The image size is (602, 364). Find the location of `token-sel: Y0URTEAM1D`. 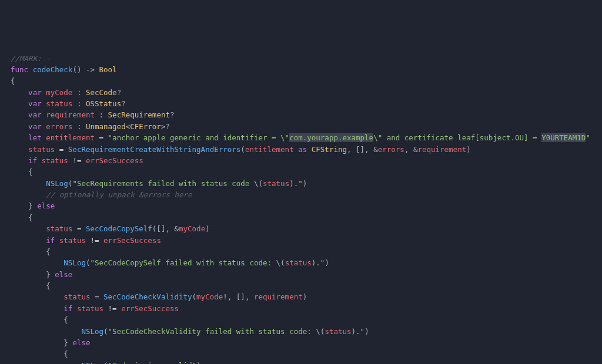

token-sel: Y0URTEAM1D is located at coordinates (563, 137).